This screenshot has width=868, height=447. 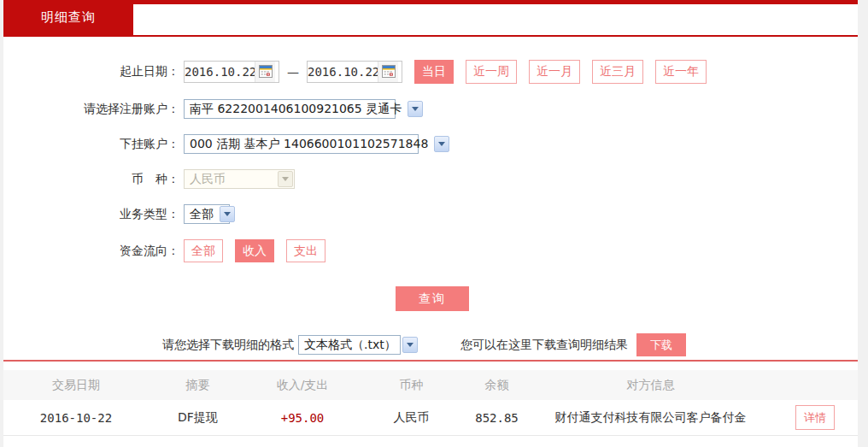 I want to click on section-divider, so click(x=431, y=361).